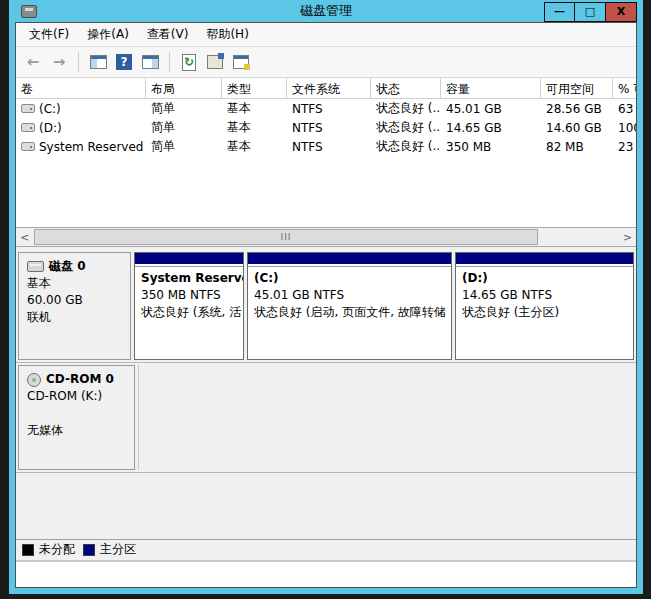 This screenshot has width=651, height=599. I want to click on volume-name: (C:), so click(50, 109).